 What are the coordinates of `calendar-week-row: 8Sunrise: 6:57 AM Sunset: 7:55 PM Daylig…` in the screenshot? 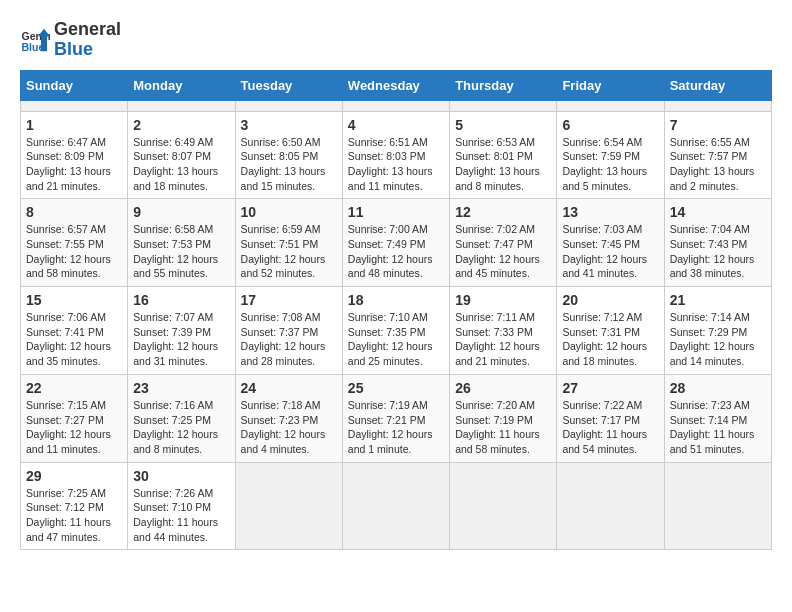 It's located at (396, 243).